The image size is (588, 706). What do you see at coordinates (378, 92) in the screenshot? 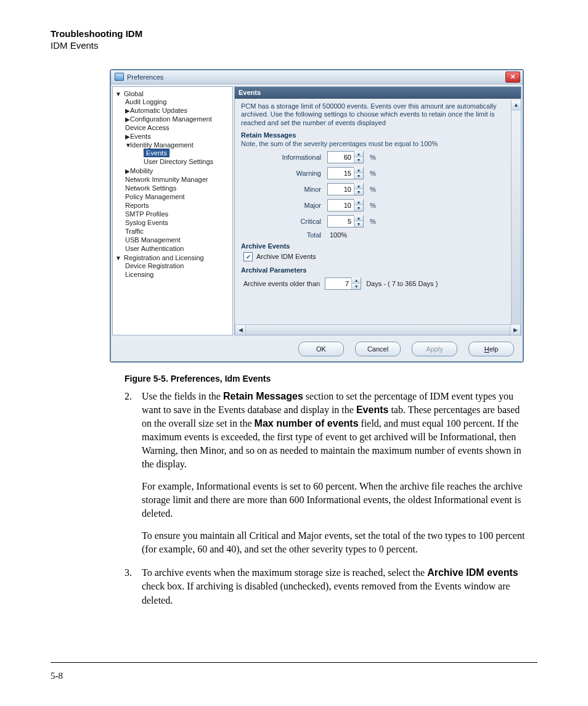
I see `panel-heading: Events` at bounding box center [378, 92].